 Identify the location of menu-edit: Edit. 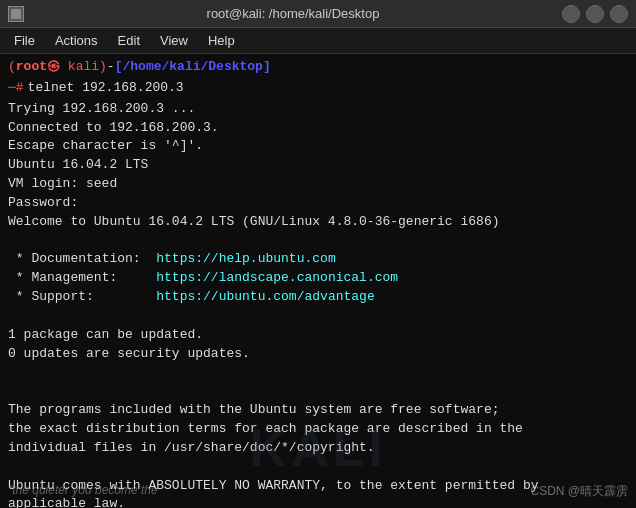
(129, 40).